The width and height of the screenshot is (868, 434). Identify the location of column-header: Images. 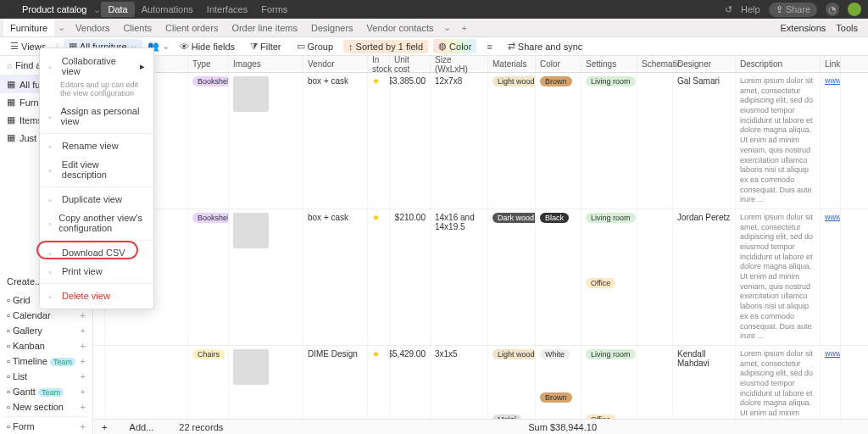
(266, 64).